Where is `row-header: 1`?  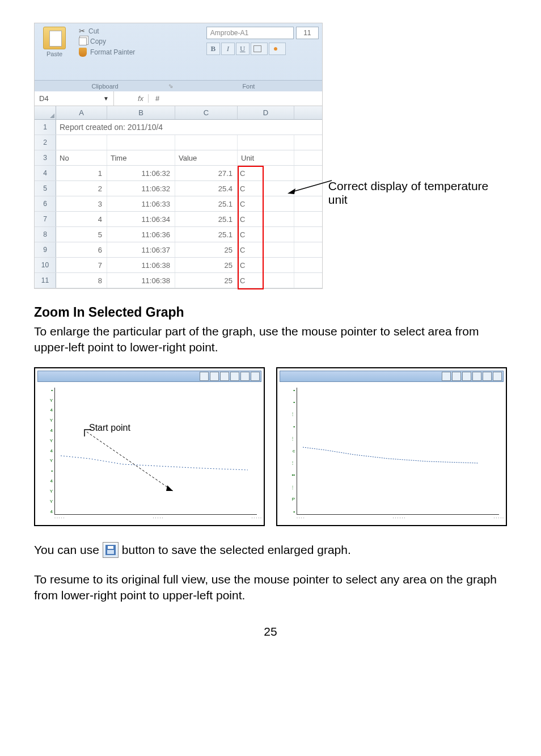
row-header: 1 is located at coordinates (45, 127).